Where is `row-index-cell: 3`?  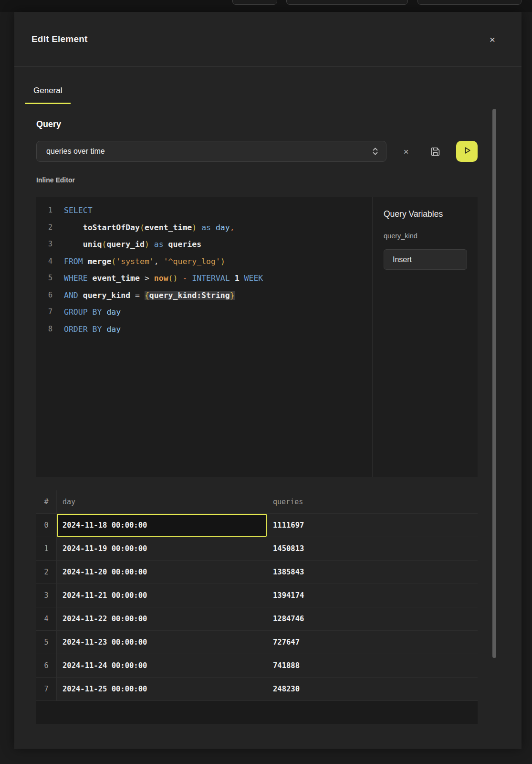
row-index-cell: 3 is located at coordinates (47, 595).